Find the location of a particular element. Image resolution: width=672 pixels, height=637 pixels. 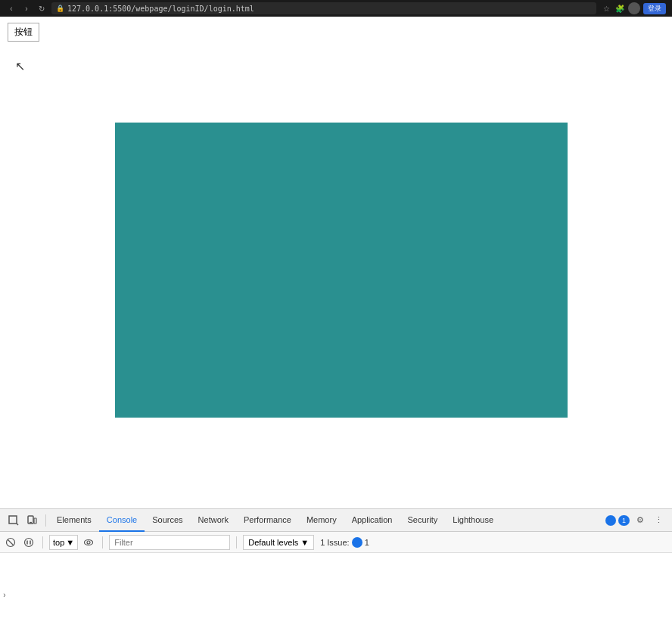

filter-input is located at coordinates (170, 542).